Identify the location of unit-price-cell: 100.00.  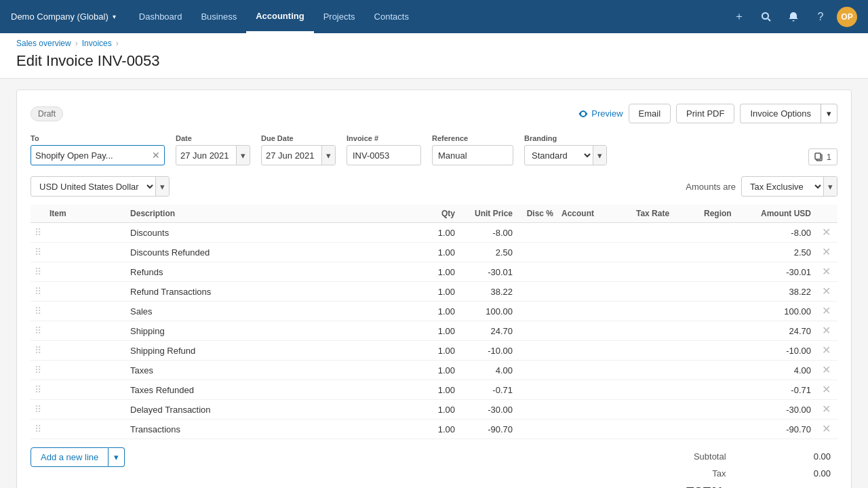
(488, 312).